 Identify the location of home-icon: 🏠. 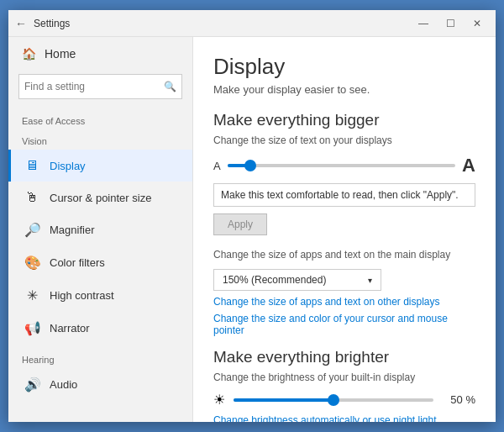
(29, 54).